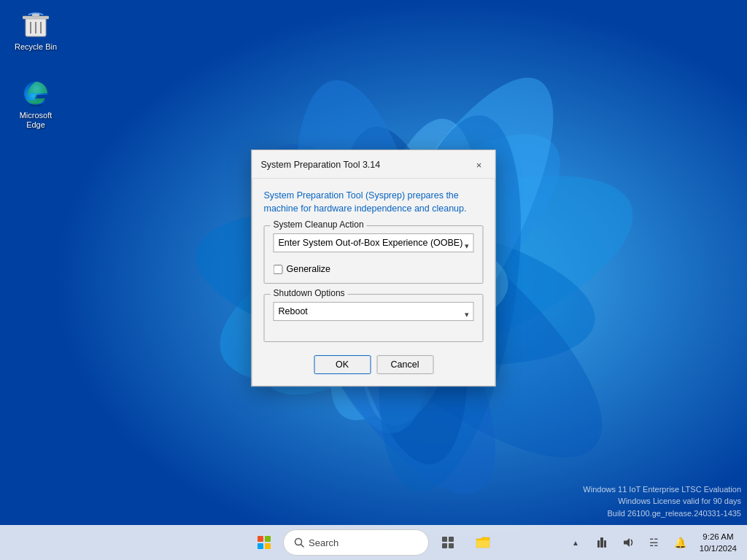  I want to click on shutdown-options-label: Shutdown Options, so click(309, 293).